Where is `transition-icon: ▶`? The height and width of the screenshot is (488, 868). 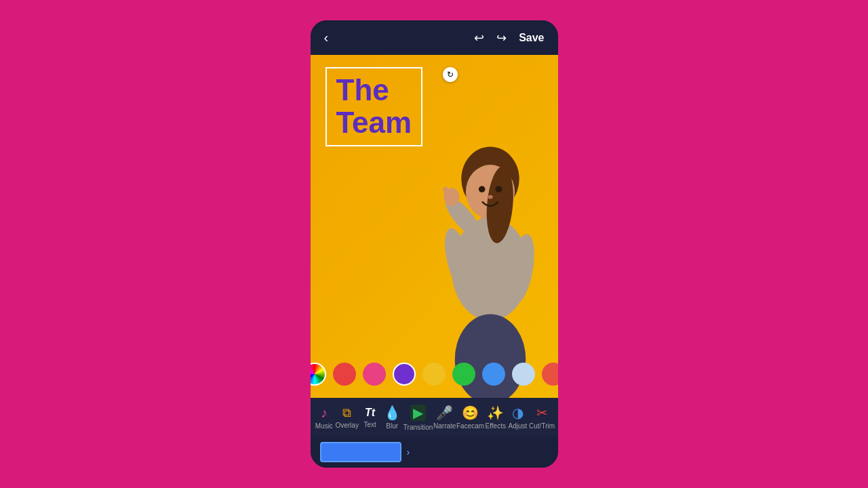
transition-icon: ▶ is located at coordinates (418, 413).